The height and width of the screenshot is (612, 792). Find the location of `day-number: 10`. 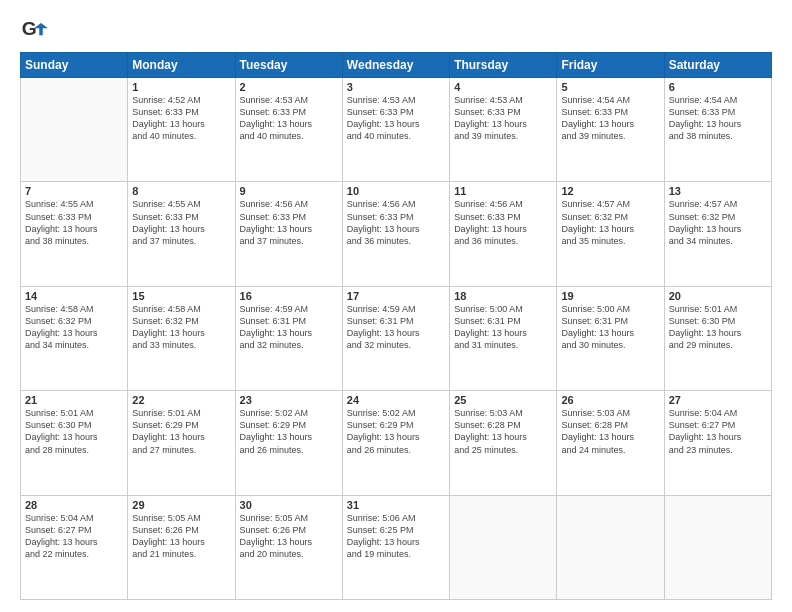

day-number: 10 is located at coordinates (396, 191).